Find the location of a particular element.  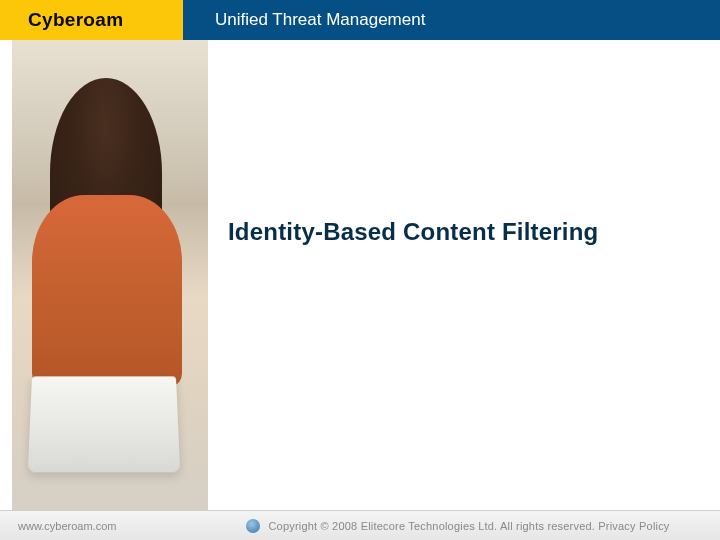

brand-name: Cyberoam is located at coordinates (76, 20).